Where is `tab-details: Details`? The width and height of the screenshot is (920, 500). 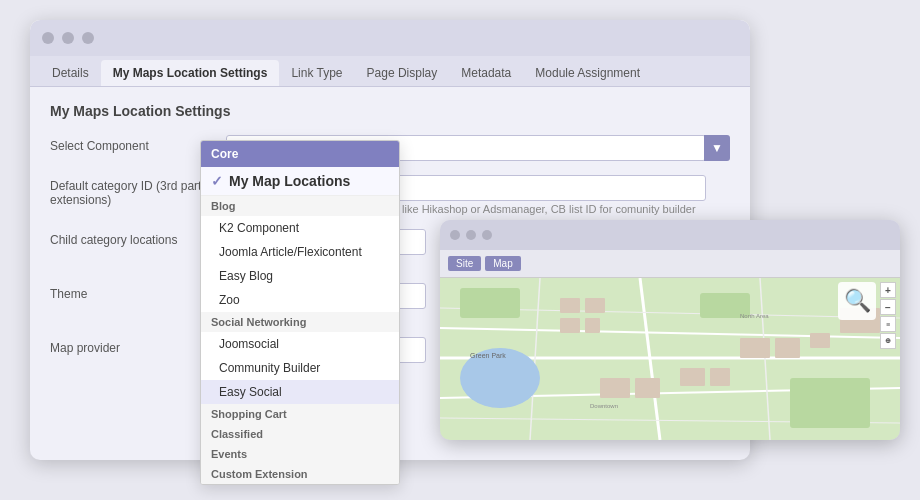
tab-details: Details is located at coordinates (70, 73).